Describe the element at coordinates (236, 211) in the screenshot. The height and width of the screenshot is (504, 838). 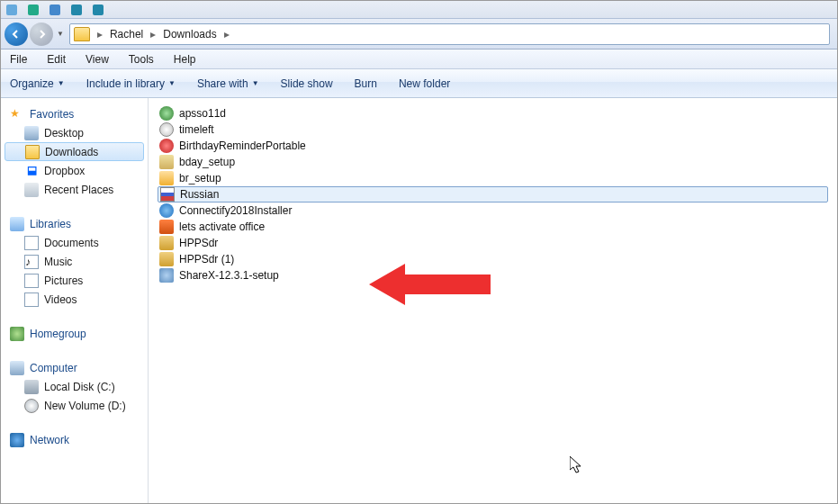
I see `file-name-label: Connectify2018Installer` at that location.